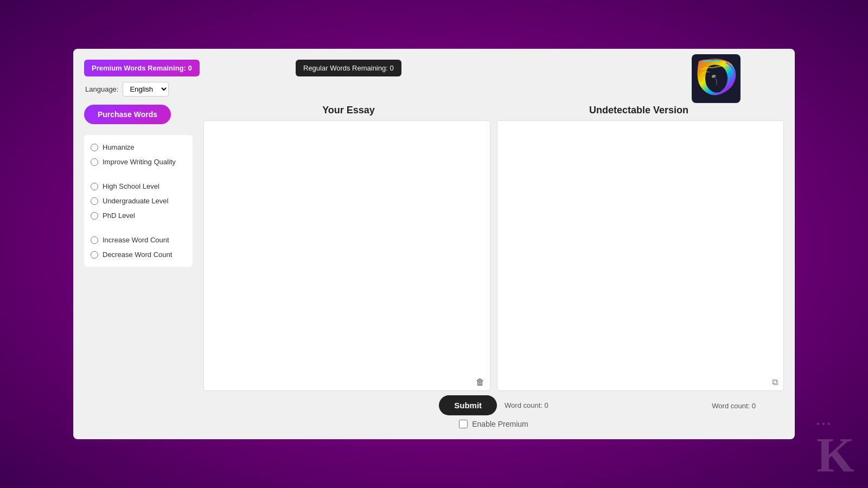  What do you see at coordinates (94, 147) in the screenshot?
I see `radio-humanize` at bounding box center [94, 147].